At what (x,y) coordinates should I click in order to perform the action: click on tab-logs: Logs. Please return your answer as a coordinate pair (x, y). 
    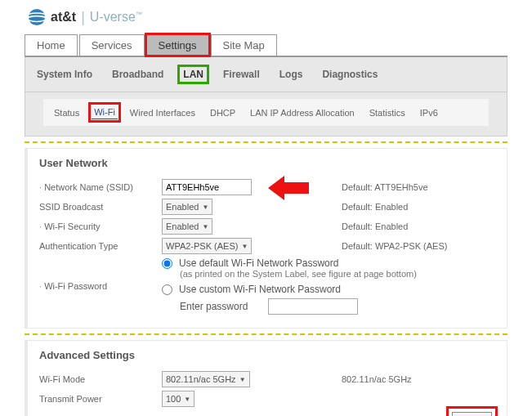
    Looking at the image, I should click on (291, 74).